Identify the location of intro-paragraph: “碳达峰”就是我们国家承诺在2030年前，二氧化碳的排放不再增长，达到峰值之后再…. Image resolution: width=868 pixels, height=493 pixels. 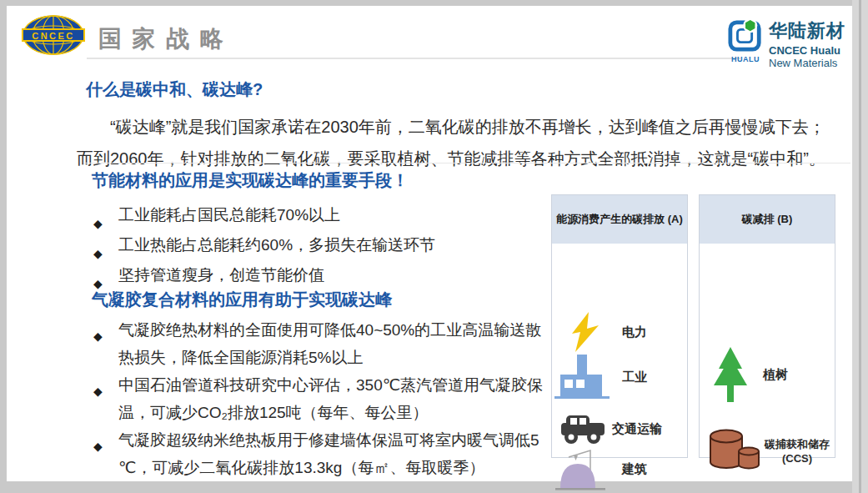
(470, 143).